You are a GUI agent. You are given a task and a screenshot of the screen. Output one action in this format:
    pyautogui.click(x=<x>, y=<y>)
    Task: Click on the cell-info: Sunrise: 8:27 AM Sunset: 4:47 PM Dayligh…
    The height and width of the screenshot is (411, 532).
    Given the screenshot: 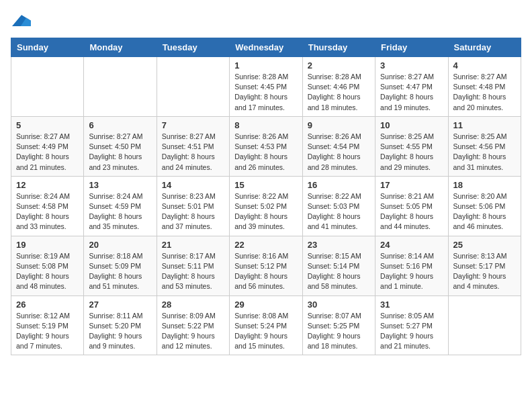 What is the action you would take?
    pyautogui.click(x=411, y=93)
    